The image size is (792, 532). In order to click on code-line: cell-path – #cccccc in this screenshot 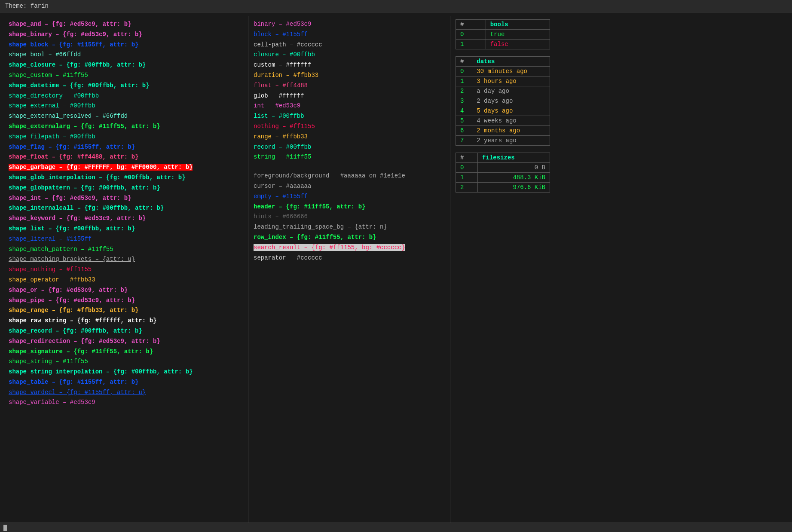, I will do `click(349, 45)`.